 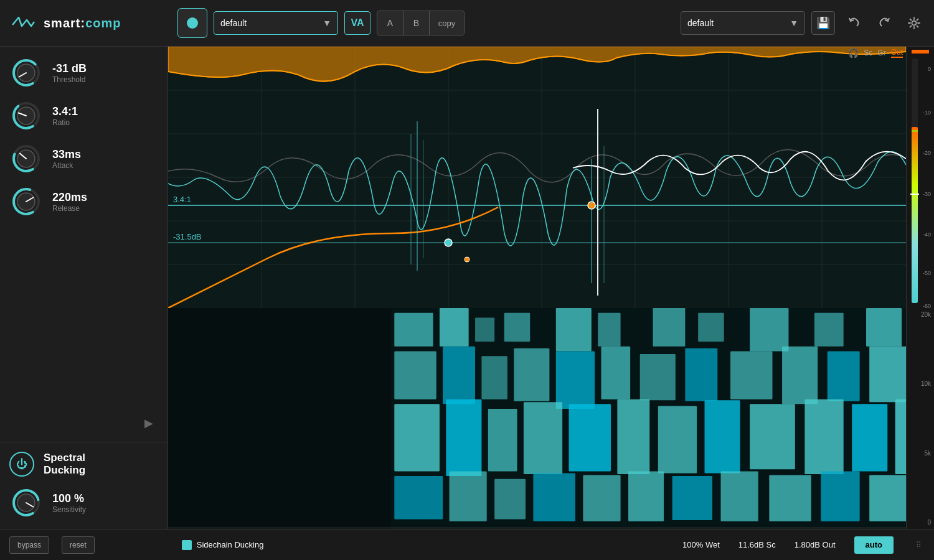 What do you see at coordinates (223, 545) in the screenshot?
I see `sidechain-indicator: Sidechain Ducking` at bounding box center [223, 545].